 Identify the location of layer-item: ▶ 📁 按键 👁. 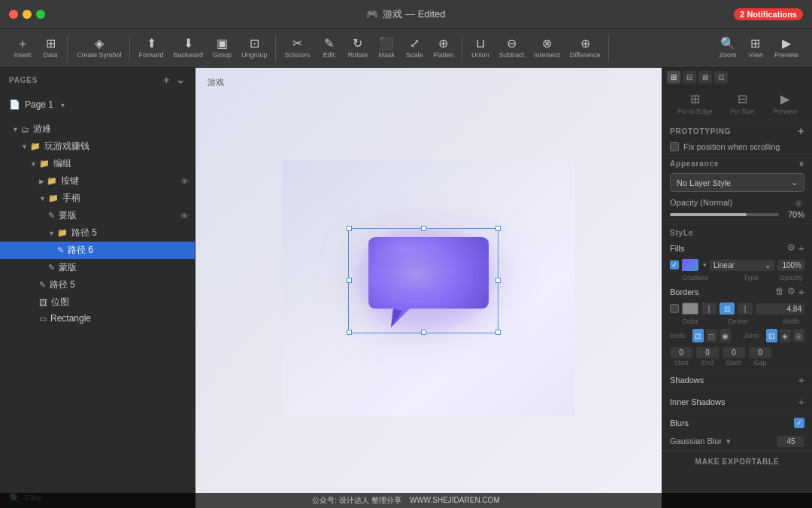
(98, 181).